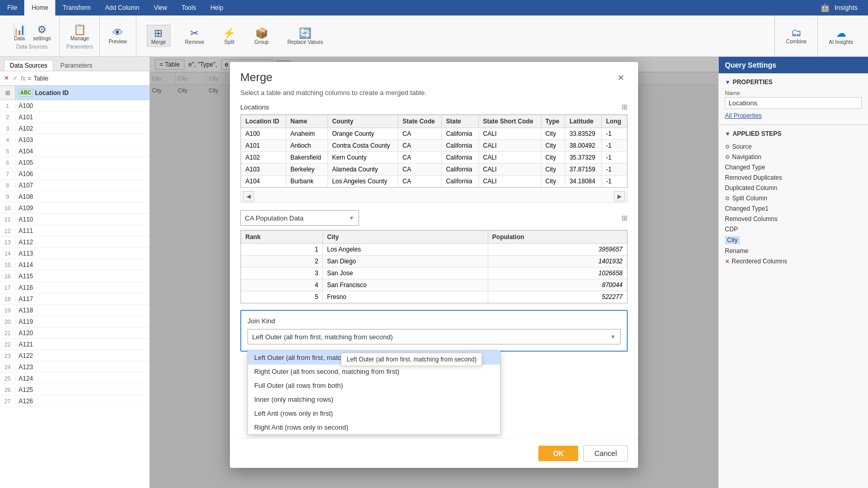 The height and width of the screenshot is (488, 868). I want to click on all-properties-link: All Properties, so click(794, 116).